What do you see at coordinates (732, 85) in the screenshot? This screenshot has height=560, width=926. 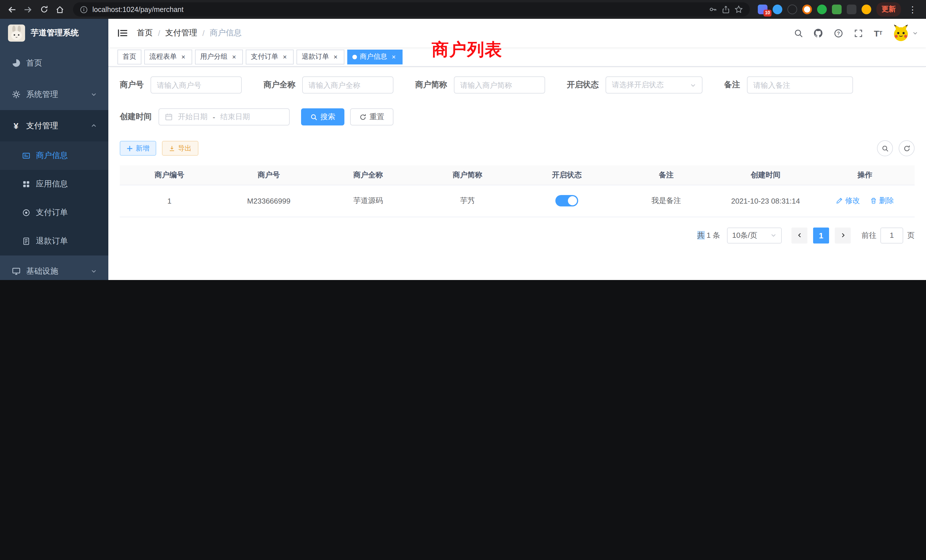 I see `field-label: 备注` at bounding box center [732, 85].